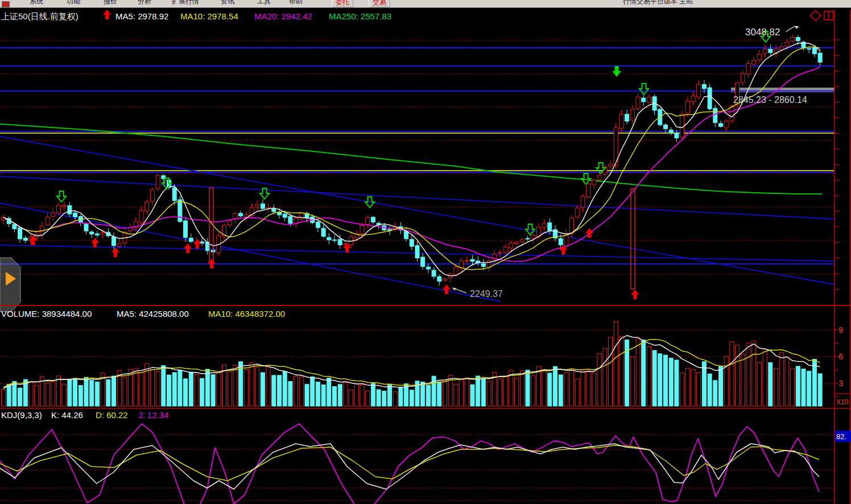  What do you see at coordinates (22, 415) in the screenshot?
I see `kdj-label-0: KDJ(9,3,3)` at bounding box center [22, 415].